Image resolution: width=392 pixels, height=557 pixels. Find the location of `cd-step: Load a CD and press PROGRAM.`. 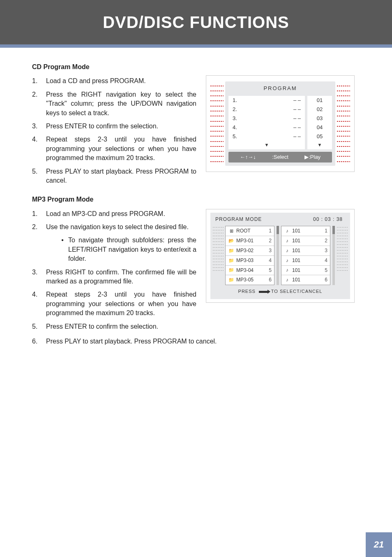

cd-step: Load a CD and press PROGRAM. is located at coordinates (114, 81).